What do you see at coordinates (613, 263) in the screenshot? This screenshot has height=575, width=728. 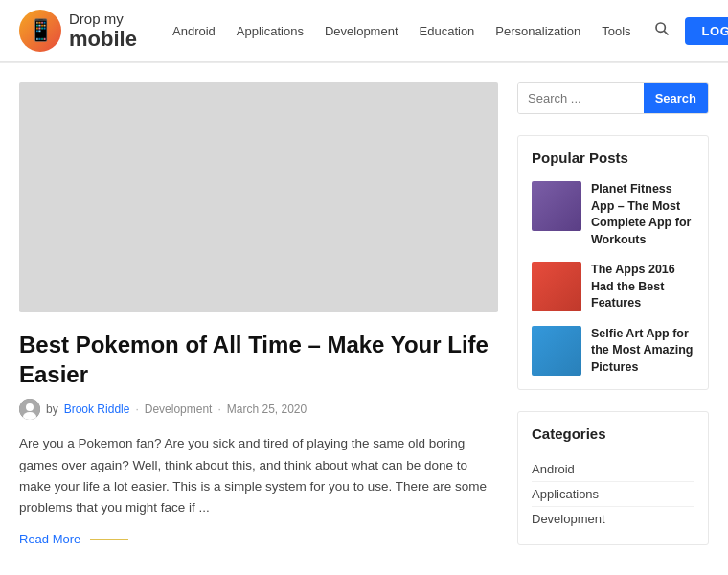 I see `popular-posts-box: Popular Posts Planet Fitness App – The M…` at bounding box center [613, 263].